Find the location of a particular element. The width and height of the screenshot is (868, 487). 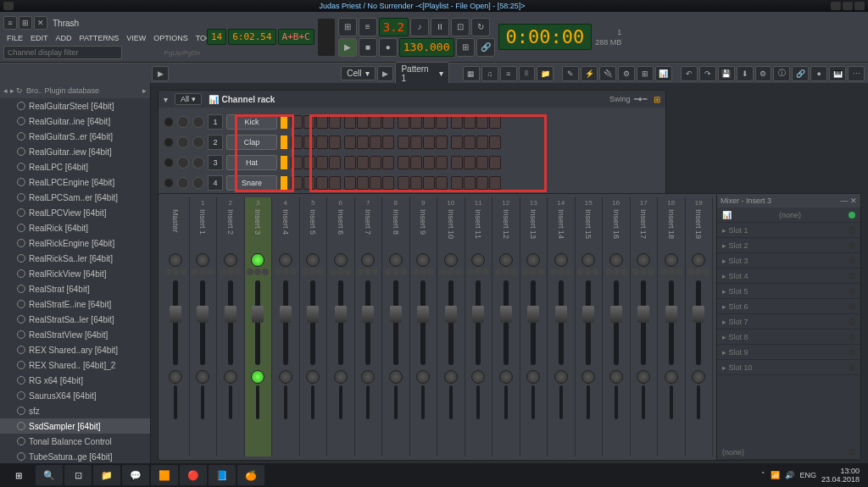

fl-icon: 🍊 is located at coordinates (251, 475).